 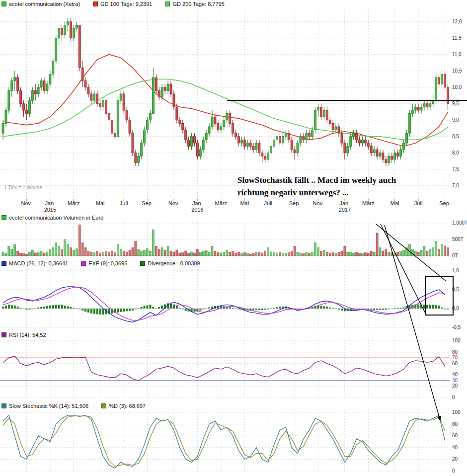 I want to click on stoch-k-label: Slow Stochastic %K (14): 51,506, so click(x=49, y=406).